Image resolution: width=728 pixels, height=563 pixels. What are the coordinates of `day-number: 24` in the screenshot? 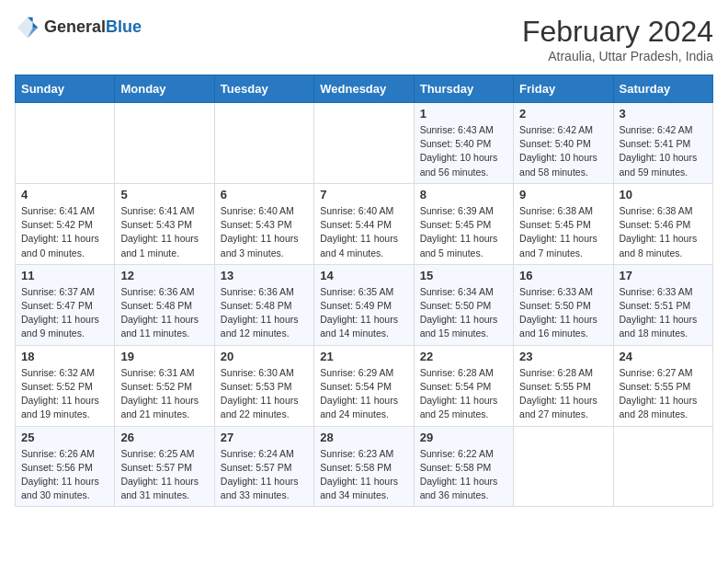 It's located at (664, 357).